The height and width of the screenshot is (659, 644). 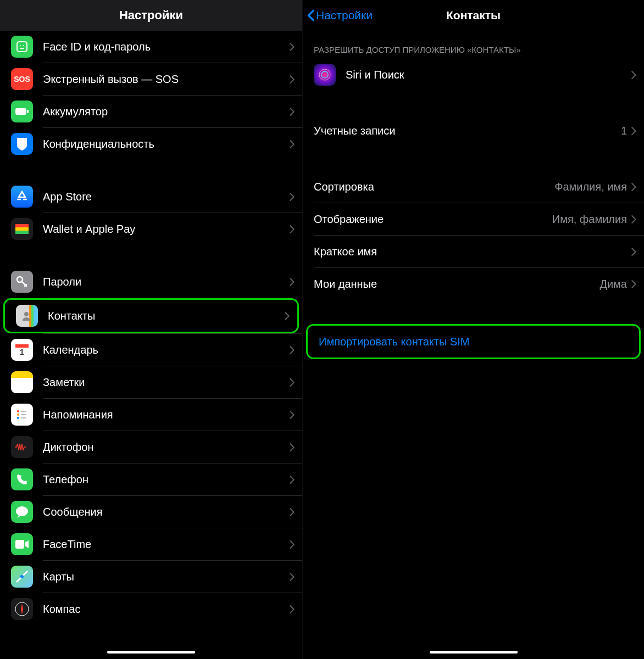 I want to click on back-button: Настройки, so click(x=340, y=15).